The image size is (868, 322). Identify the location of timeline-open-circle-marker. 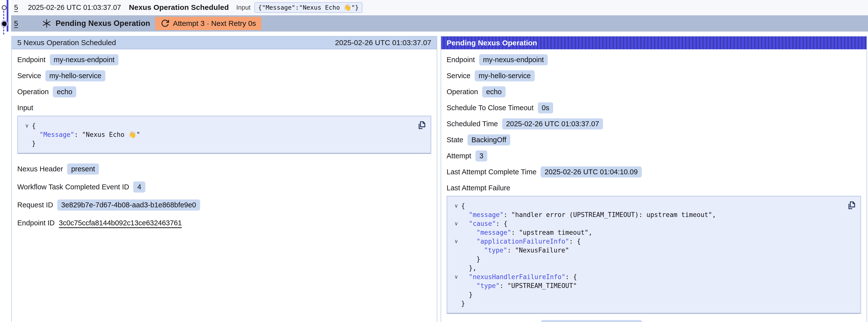
(4, 7).